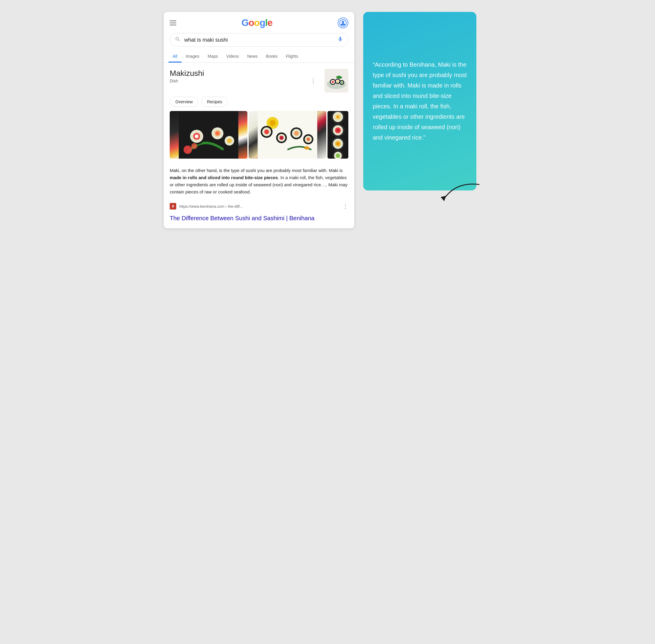 The image size is (655, 644). What do you see at coordinates (257, 23) in the screenshot?
I see `google-logo: Google` at bounding box center [257, 23].